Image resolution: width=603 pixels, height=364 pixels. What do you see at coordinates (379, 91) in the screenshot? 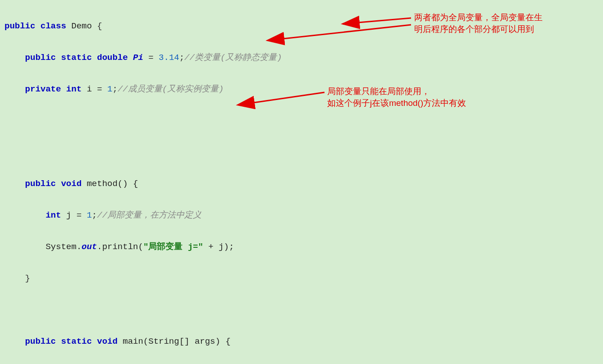
I see `annotation-line: 局部变量只能在局部使用，` at bounding box center [379, 91].